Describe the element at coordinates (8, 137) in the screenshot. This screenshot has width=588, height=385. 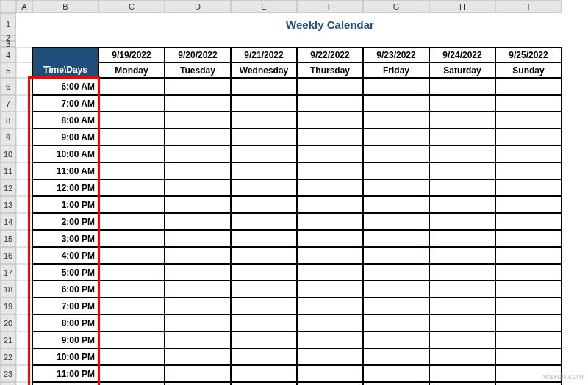
I see `row-header: 9` at that location.